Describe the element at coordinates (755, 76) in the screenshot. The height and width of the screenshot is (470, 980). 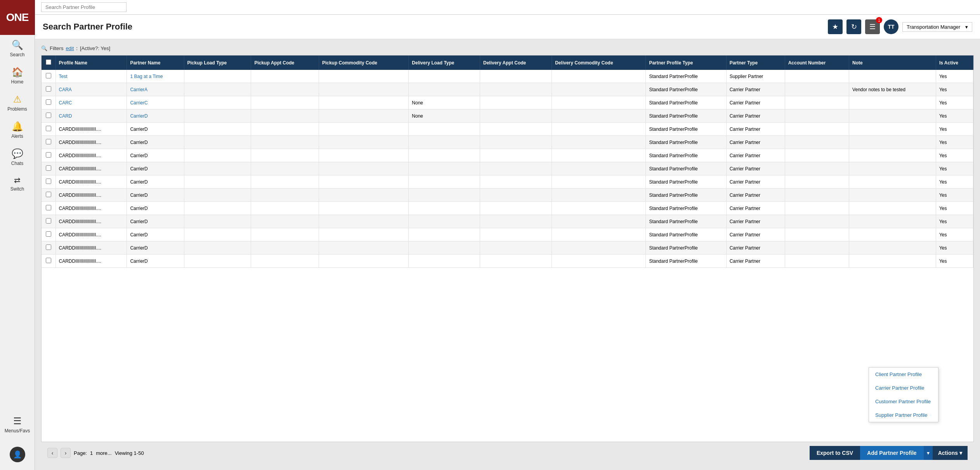
I see `row-partner-type: Supplier Partner` at that location.